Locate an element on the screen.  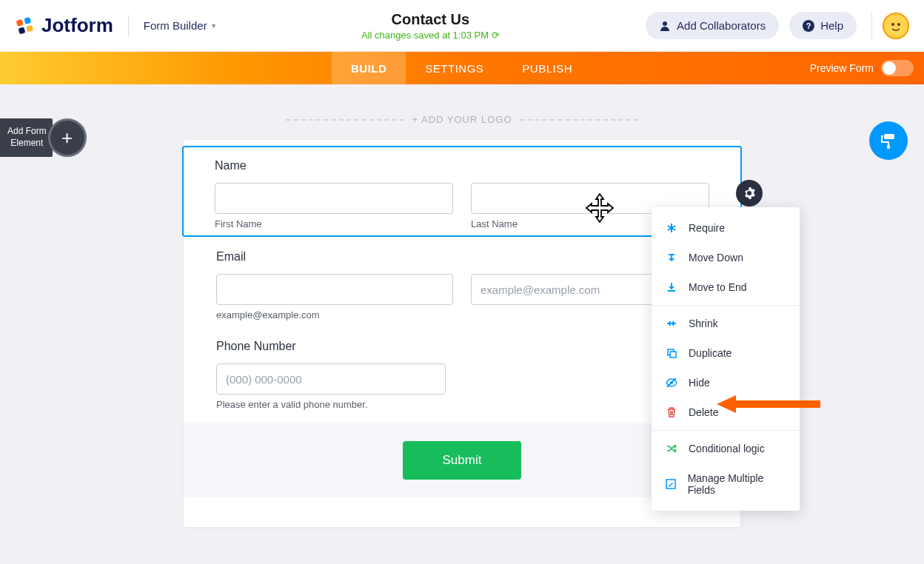
first-name-input is located at coordinates (334, 198).